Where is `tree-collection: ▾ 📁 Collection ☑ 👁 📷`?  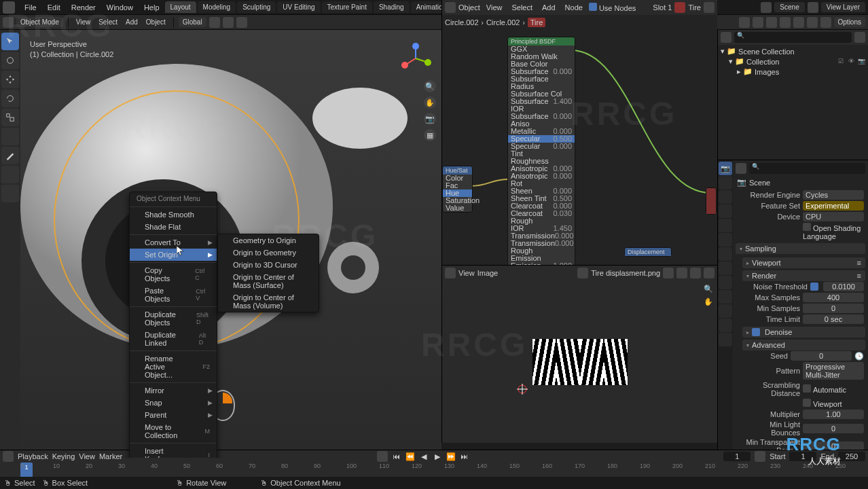 tree-collection: ▾ 📁 Collection ☑ 👁 📷 is located at coordinates (793, 61).